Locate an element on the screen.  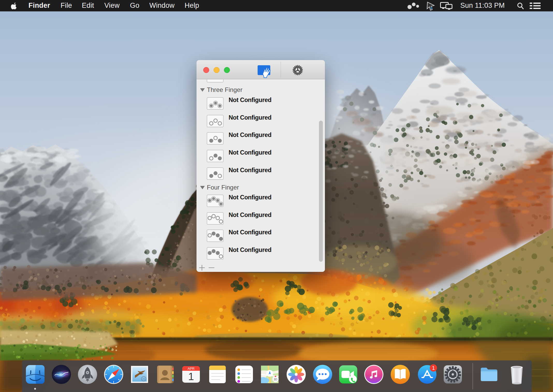
svg-text: APR is located at coordinates (191, 369).